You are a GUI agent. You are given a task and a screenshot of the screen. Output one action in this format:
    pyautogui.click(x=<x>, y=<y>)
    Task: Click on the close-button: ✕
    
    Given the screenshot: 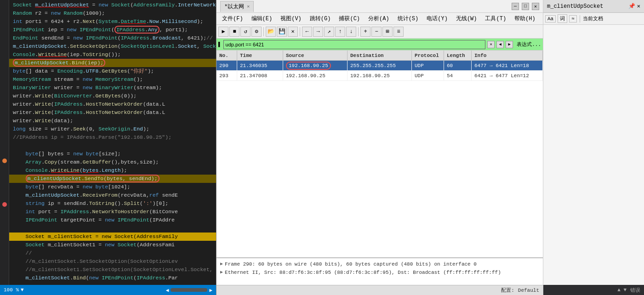 What is the action you would take?
    pyautogui.click(x=536, y=6)
    